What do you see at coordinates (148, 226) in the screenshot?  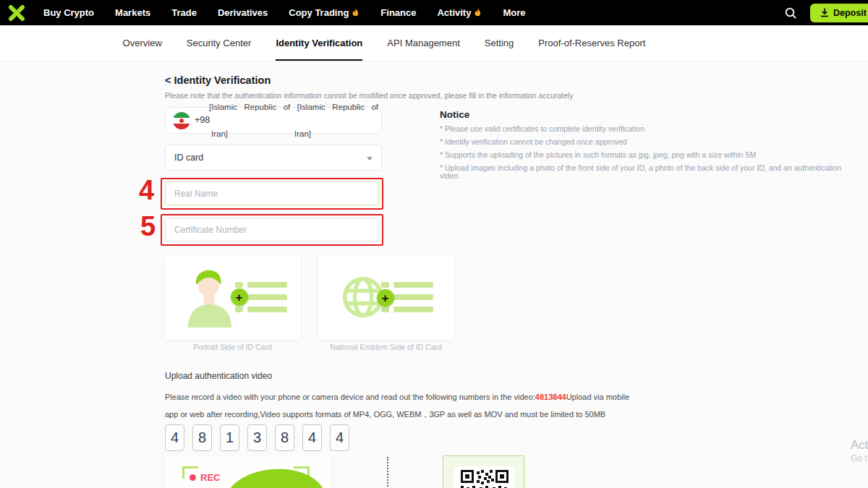 I see `annotation-number-5: 5` at bounding box center [148, 226].